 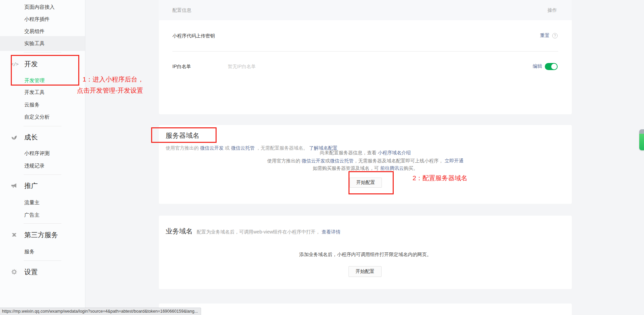 What do you see at coordinates (34, 92) in the screenshot?
I see `sidebar-item-dev-tools: 开发工具` at bounding box center [34, 92].